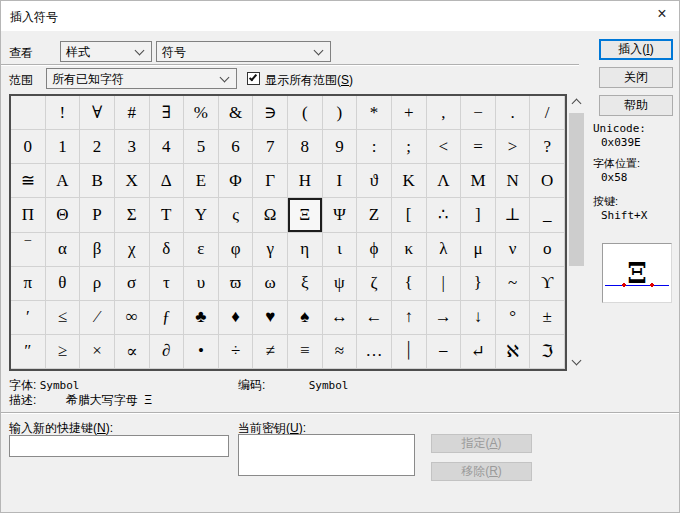  What do you see at coordinates (410, 147) in the screenshot?
I see `symbol-cell: ;` at bounding box center [410, 147].